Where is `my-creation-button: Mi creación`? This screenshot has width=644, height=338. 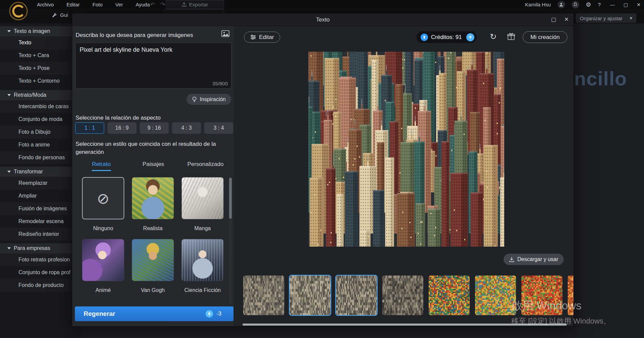
my-creation-button: Mi creación is located at coordinates (545, 37).